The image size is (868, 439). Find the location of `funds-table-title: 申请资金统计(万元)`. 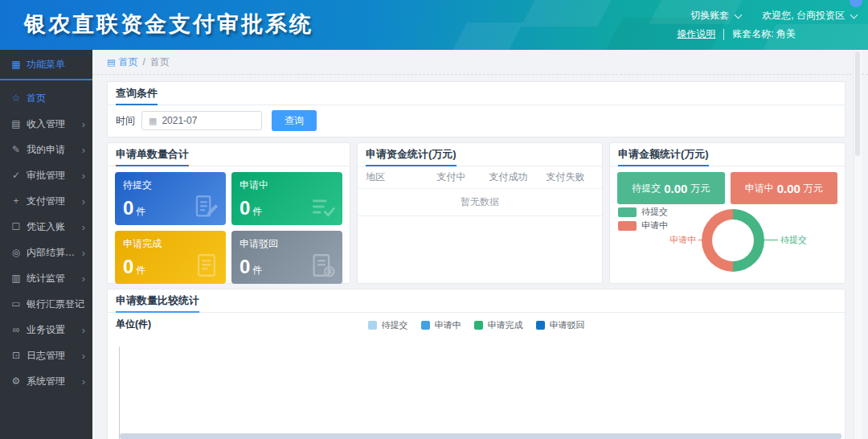

funds-table-title: 申请资金统计(万元) is located at coordinates (480, 154).